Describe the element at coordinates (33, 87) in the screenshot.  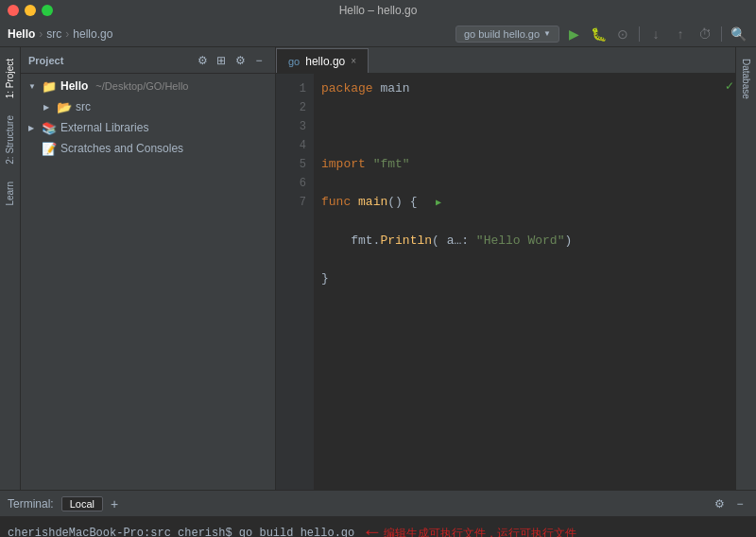
I see `expand-arrow-icon: ▼` at that location.